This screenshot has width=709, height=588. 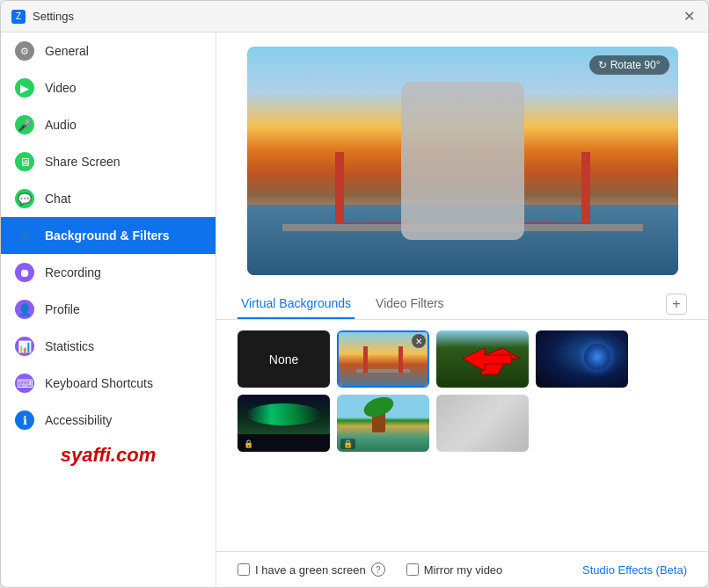 I want to click on sidebar-label-share-screen: Share Screen, so click(x=83, y=162).